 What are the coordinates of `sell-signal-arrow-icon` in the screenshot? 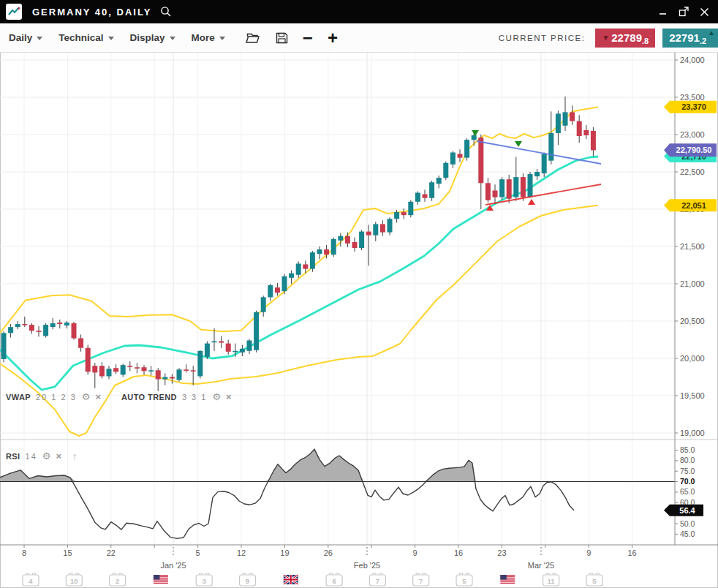 It's located at (475, 133).